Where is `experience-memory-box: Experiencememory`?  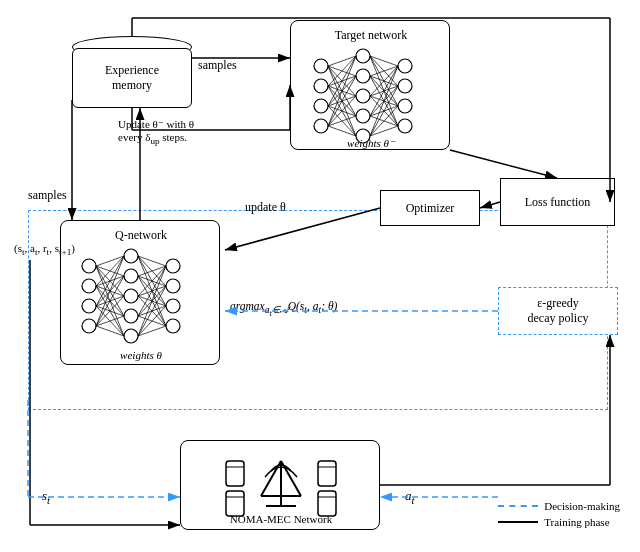 experience-memory-box: Experiencememory is located at coordinates (132, 78).